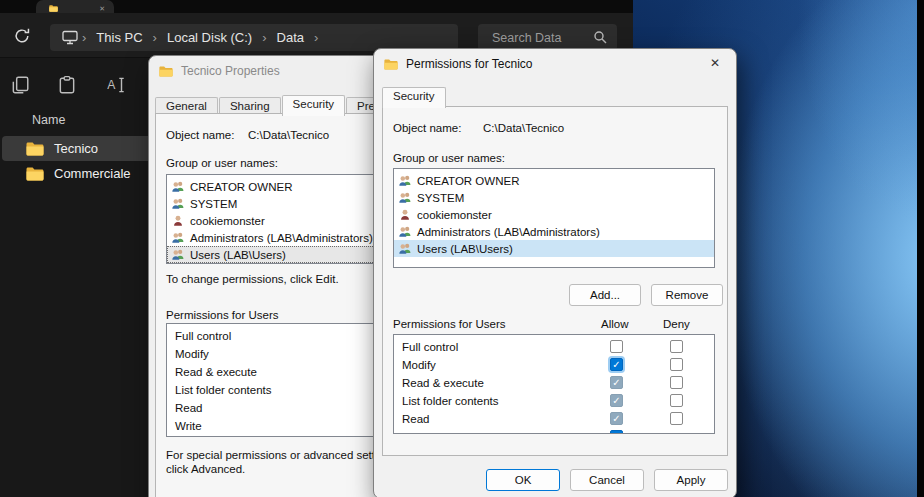  I want to click on permission-row: Read, so click(554, 419).